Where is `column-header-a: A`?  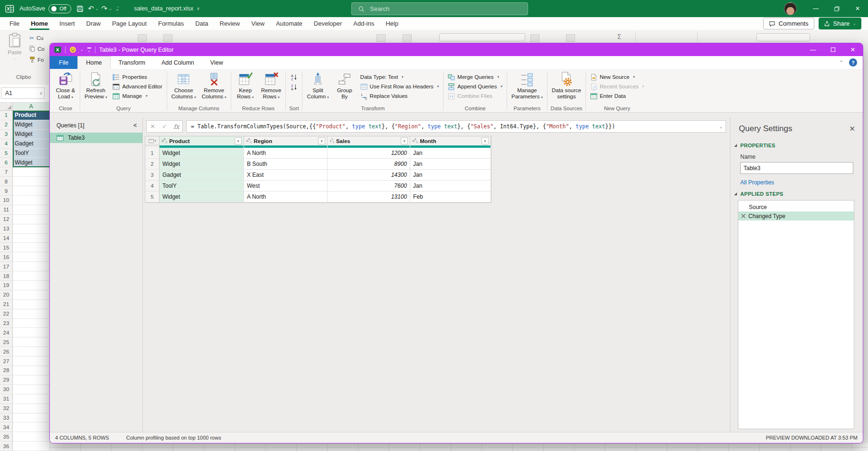 column-header-a: A is located at coordinates (31, 106).